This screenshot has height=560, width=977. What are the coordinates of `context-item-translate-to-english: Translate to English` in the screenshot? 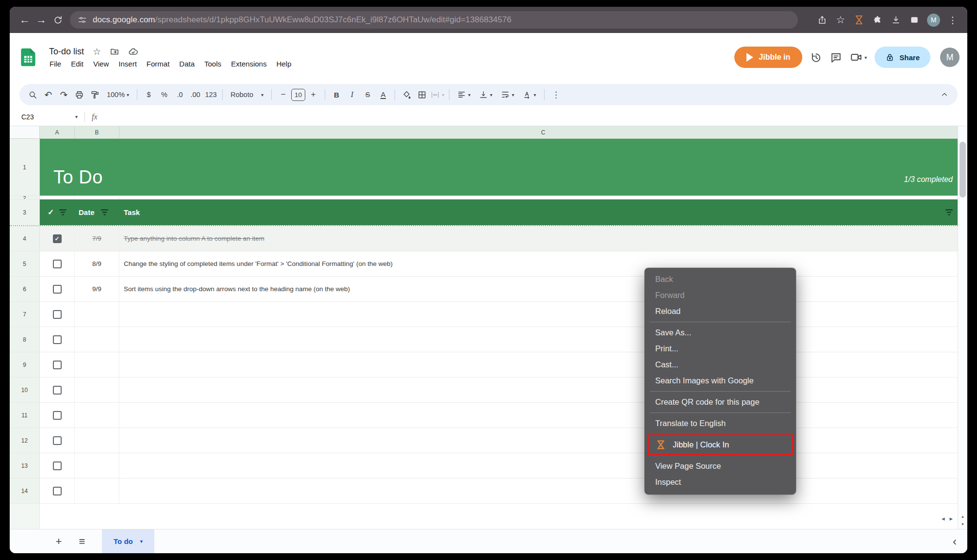 It's located at (720, 423).